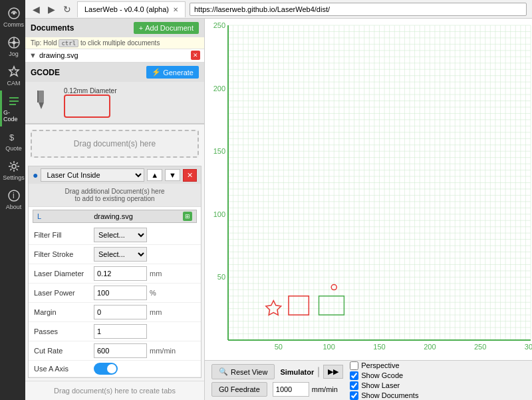 This screenshot has width=532, height=400. I want to click on drag-zone-label: Drag document(s) here, so click(114, 144).